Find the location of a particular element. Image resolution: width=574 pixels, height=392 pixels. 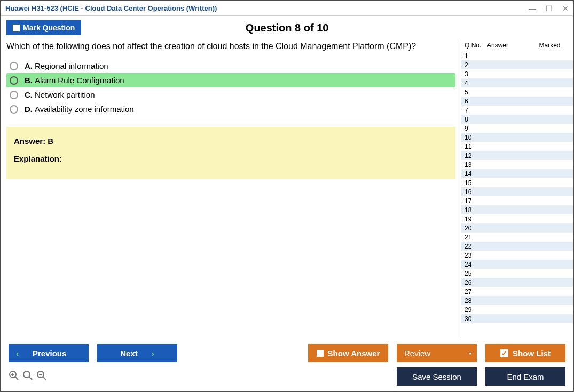

mark-question-label: Mark Question is located at coordinates (49, 28).